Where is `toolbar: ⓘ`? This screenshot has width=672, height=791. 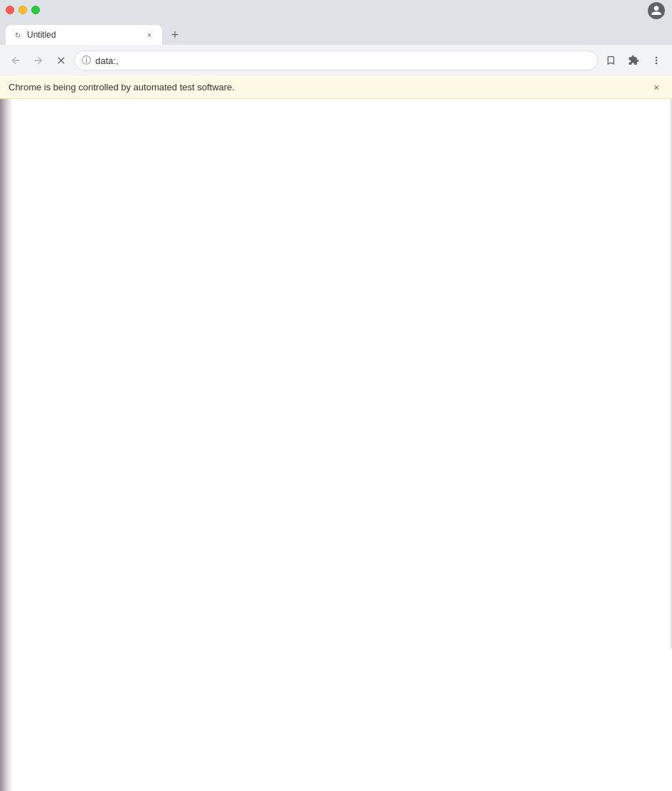
toolbar: ⓘ is located at coordinates (336, 60).